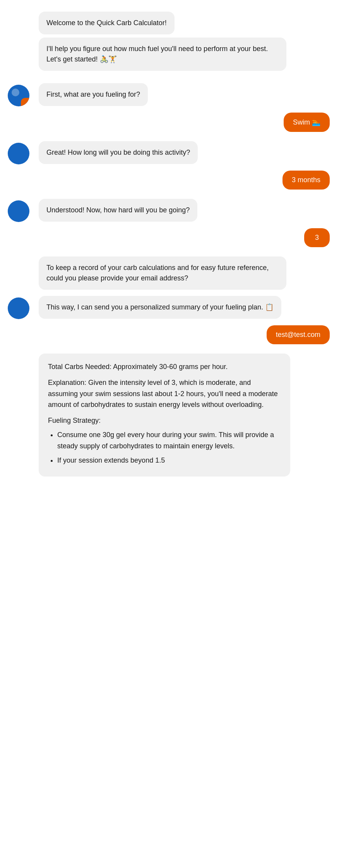  I want to click on bot-message-12: Total Carbs Needed: Approximately 30-60 …, so click(170, 415).